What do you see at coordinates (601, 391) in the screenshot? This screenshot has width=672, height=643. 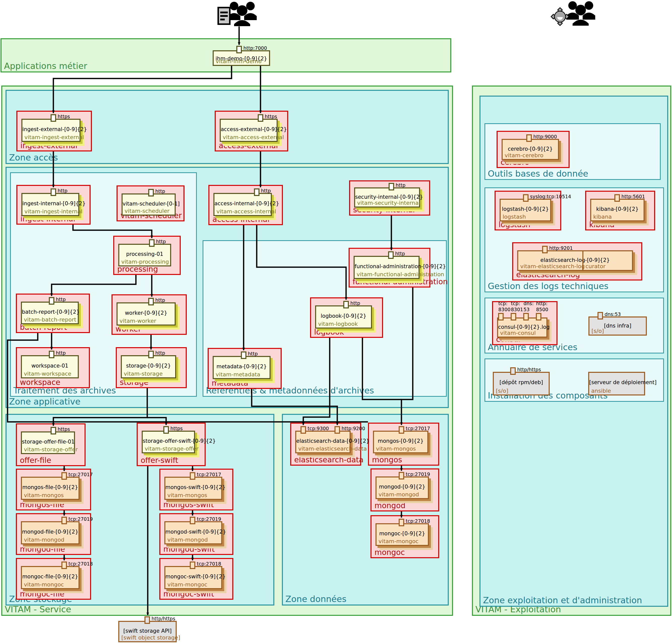 I see `ansible-subtitle: ansible` at bounding box center [601, 391].